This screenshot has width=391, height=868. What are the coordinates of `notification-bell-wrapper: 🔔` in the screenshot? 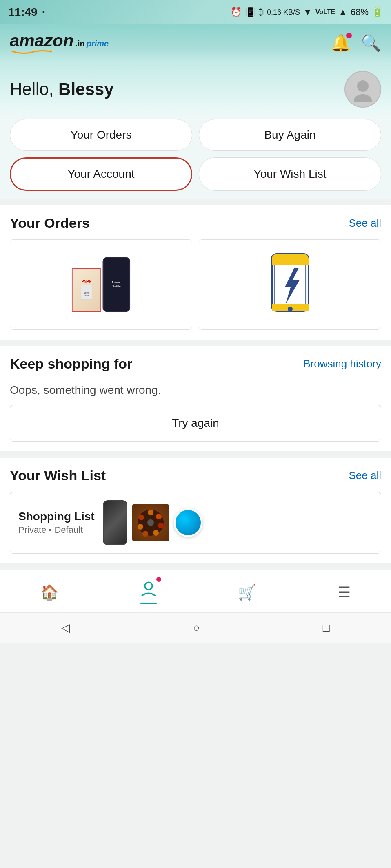 It's located at (341, 43).